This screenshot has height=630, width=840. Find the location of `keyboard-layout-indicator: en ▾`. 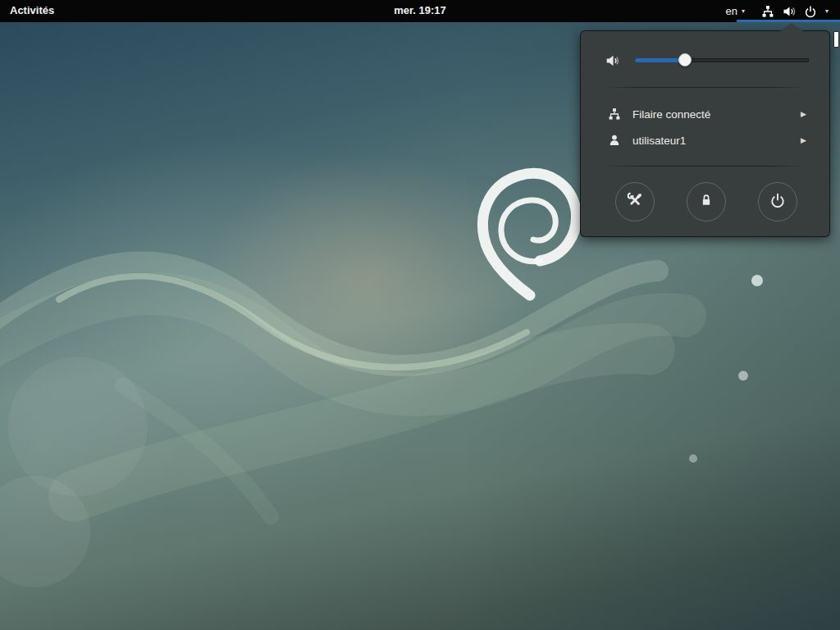

keyboard-layout-indicator: en ▾ is located at coordinates (735, 11).